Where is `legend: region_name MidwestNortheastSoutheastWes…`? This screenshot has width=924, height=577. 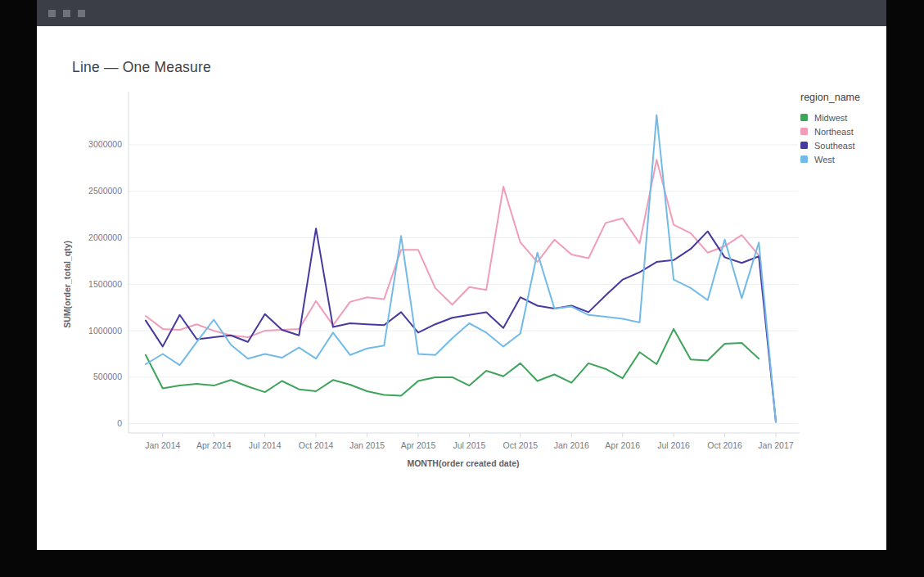 legend: region_name MidwestNortheastSoutheastWes… is located at coordinates (845, 129).